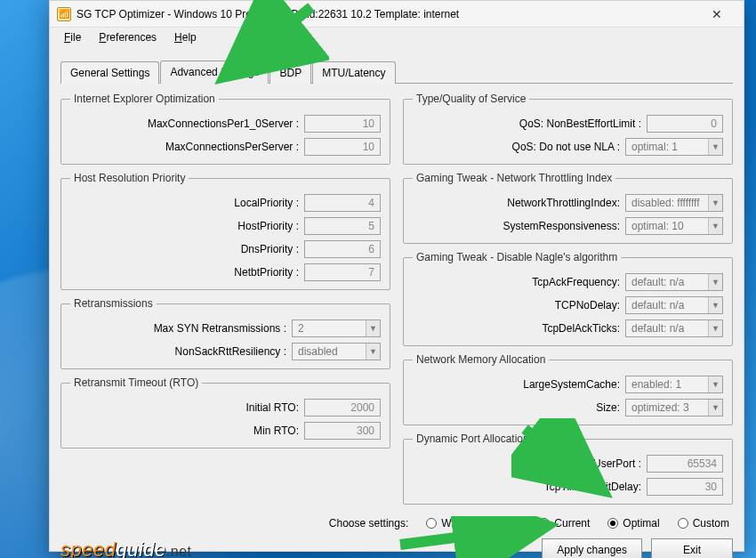 This screenshot has height=558, width=756. I want to click on maxconn-input: 10, so click(342, 147).